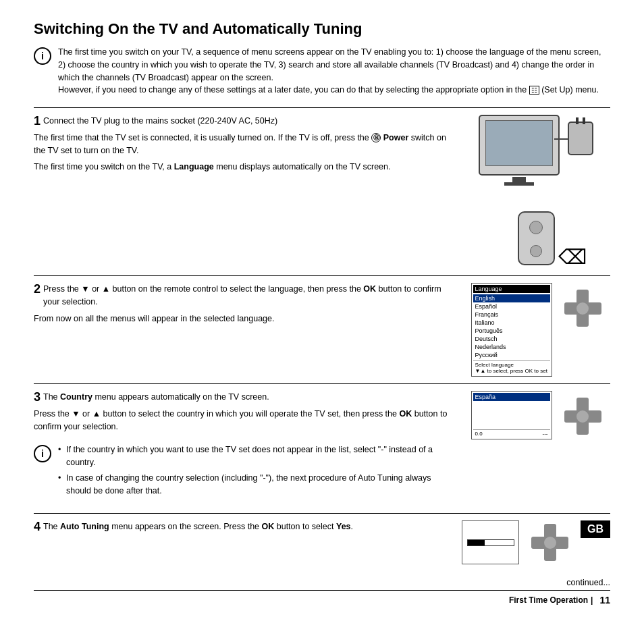 The height and width of the screenshot is (644, 644). I want to click on remote-power-button, so click(536, 227).